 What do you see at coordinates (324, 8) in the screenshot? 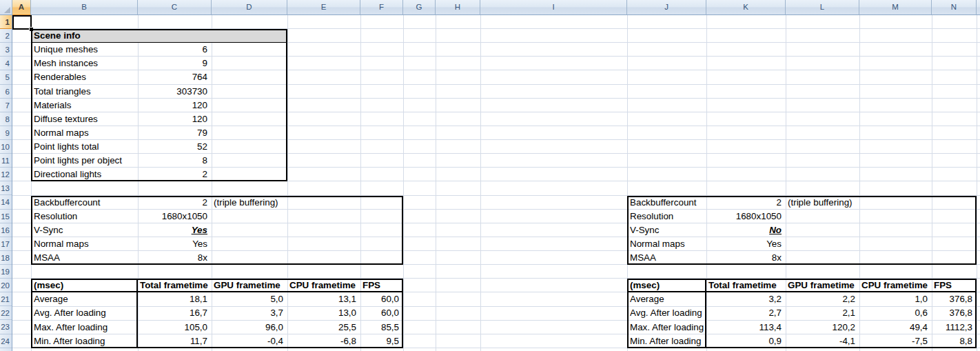
I see `column-header-E: E` at bounding box center [324, 8].